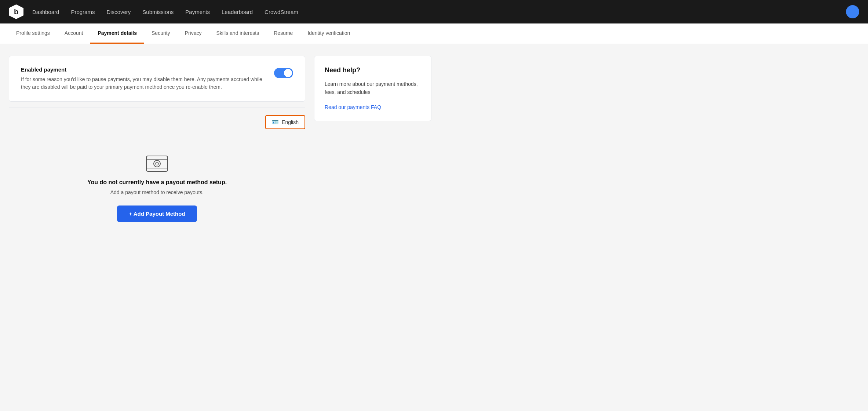 This screenshot has height=411, width=868. I want to click on language-row: 🪪 English, so click(157, 122).